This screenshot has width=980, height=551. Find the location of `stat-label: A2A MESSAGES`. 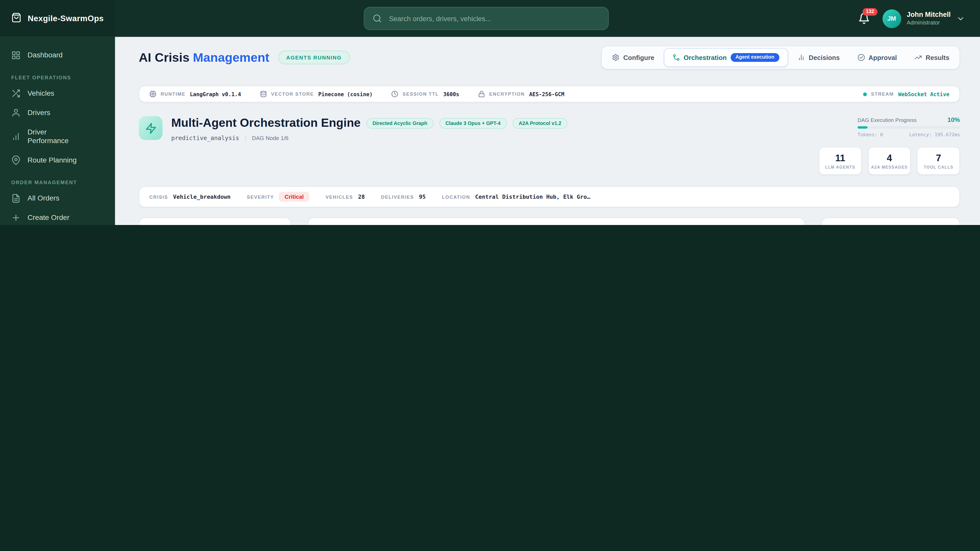

stat-label: A2A MESSAGES is located at coordinates (889, 167).